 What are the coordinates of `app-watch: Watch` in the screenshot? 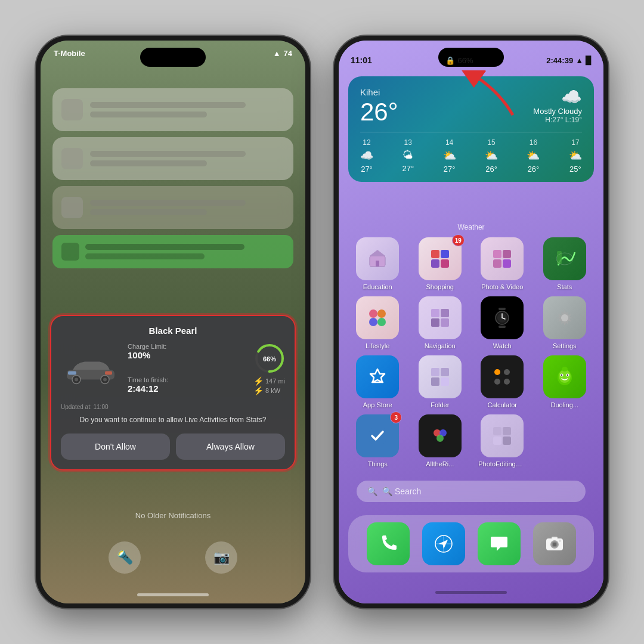 It's located at (502, 323).